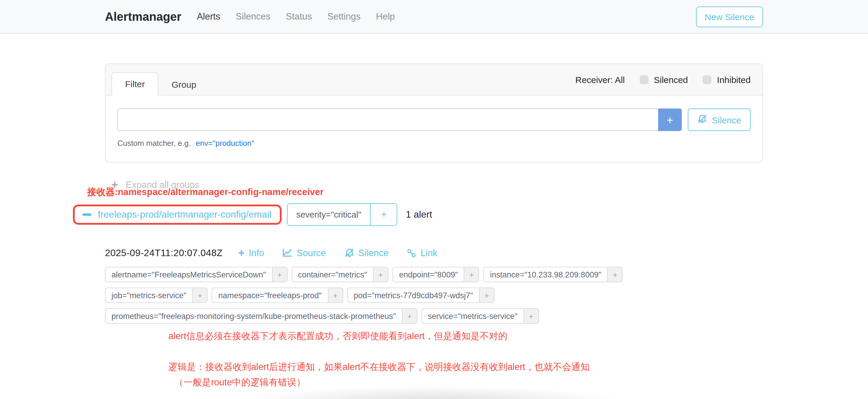 This screenshot has height=399, width=868. What do you see at coordinates (466, 367) in the screenshot?
I see `annotation-note-2: 逻辑是：接收器收到alert后进行通知，如果alert不在接收器下，说明接收器没…` at bounding box center [466, 367].